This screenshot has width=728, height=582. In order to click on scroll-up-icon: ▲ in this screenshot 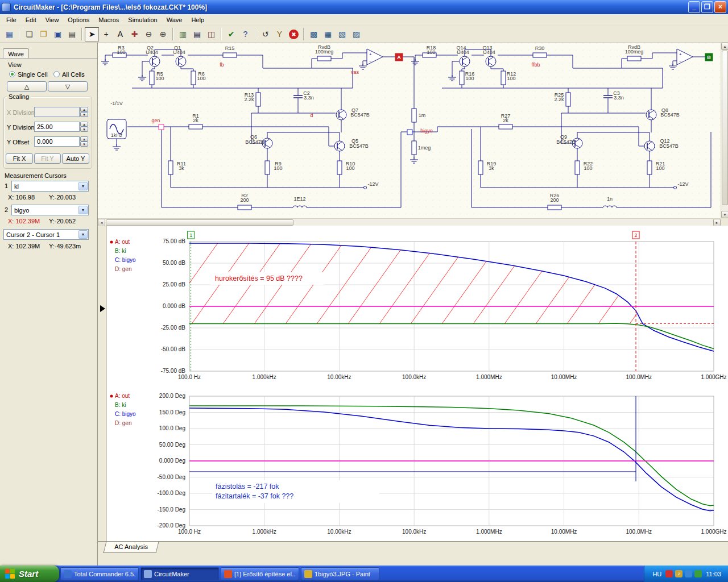, I will do `click(725, 47)`.